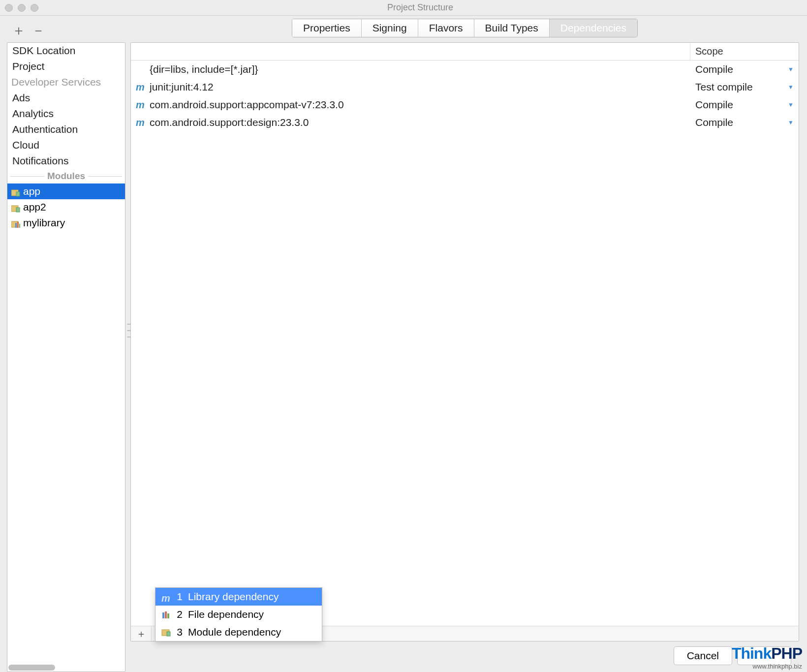 The image size is (807, 672). I want to click on cancel-button: Cancel, so click(703, 656).